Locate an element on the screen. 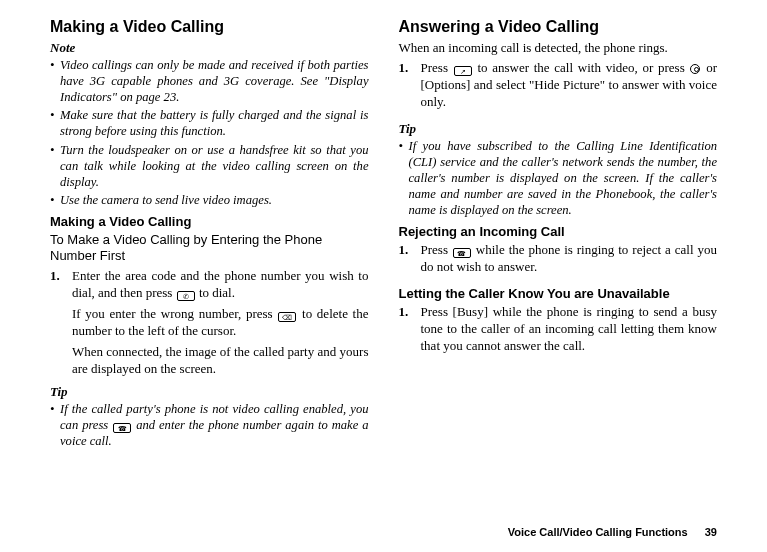 Image resolution: width=767 pixels, height=552 pixels. step-1: 1. Enter the area code and the phone num… is located at coordinates (210, 324).